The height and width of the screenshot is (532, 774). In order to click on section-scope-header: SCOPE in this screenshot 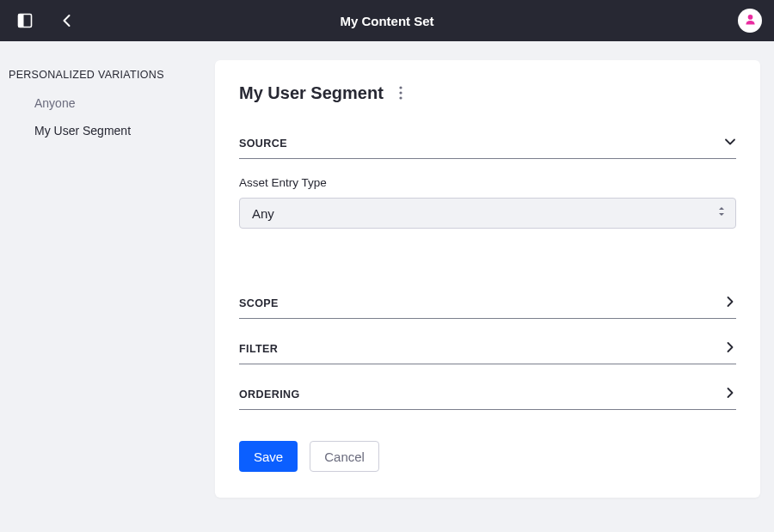, I will do `click(488, 304)`.